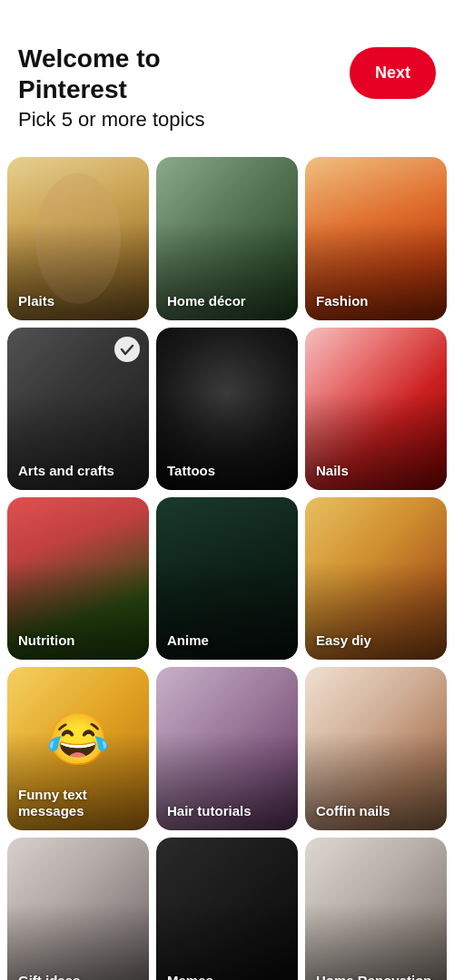  I want to click on tile-plaits: Plaits, so click(78, 238).